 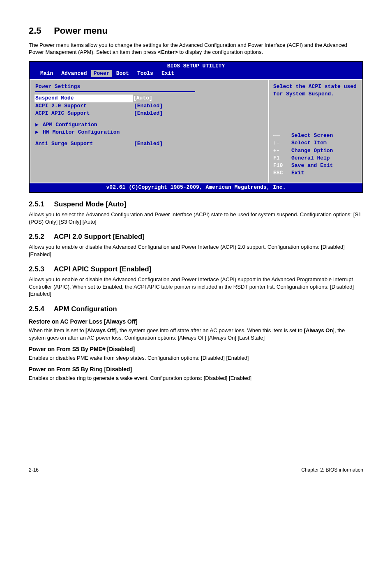 What do you see at coordinates (84, 98) in the screenshot?
I see `bios-label: Suspend Mode` at bounding box center [84, 98].